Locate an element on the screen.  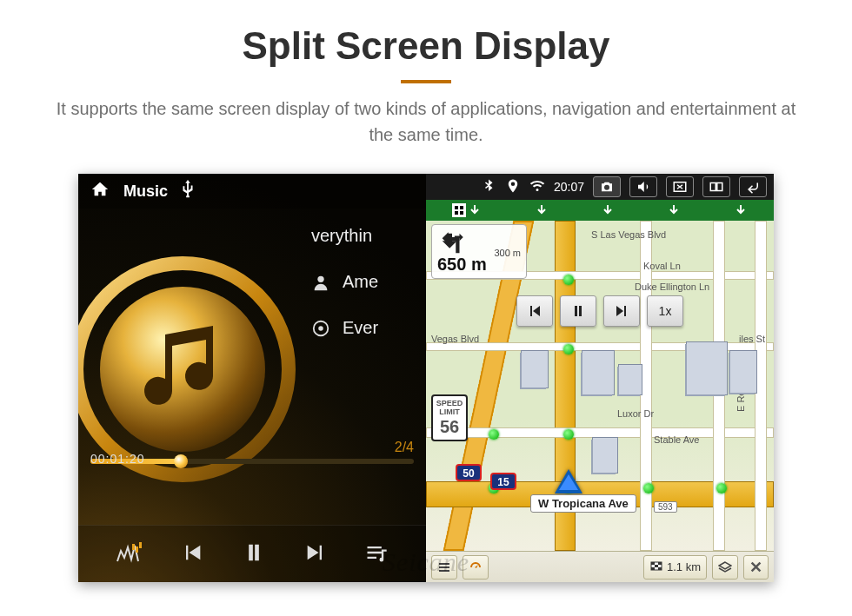
prev-track-button is located at coordinates (192, 554).